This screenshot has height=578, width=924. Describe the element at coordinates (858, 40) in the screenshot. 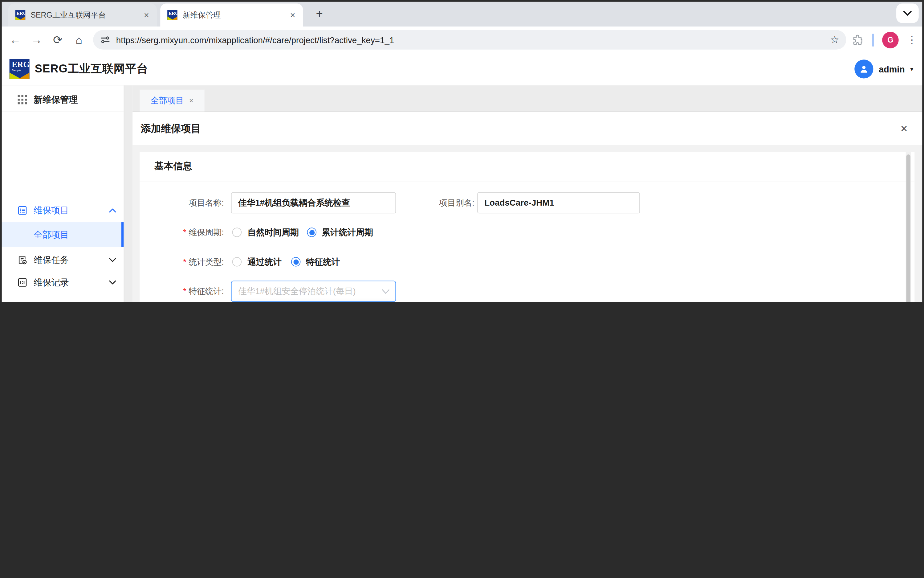

I see `extensions-icon` at that location.